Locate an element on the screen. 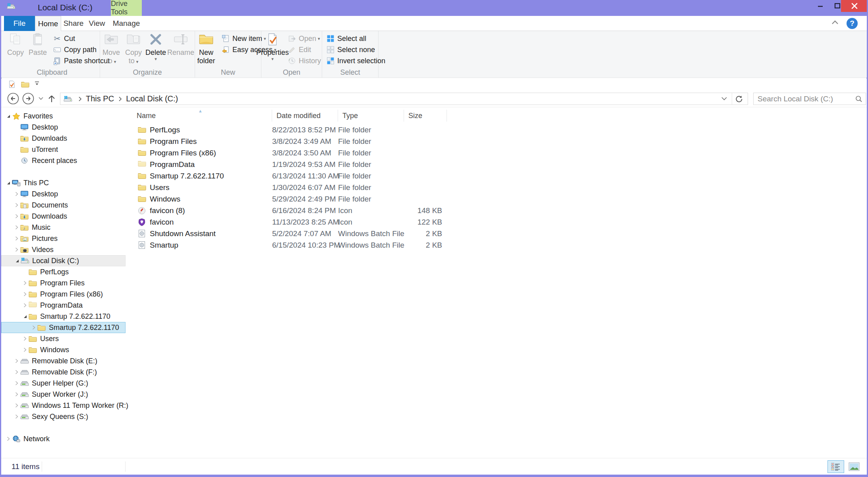  new-folder-button: Newfolder is located at coordinates (206, 48).